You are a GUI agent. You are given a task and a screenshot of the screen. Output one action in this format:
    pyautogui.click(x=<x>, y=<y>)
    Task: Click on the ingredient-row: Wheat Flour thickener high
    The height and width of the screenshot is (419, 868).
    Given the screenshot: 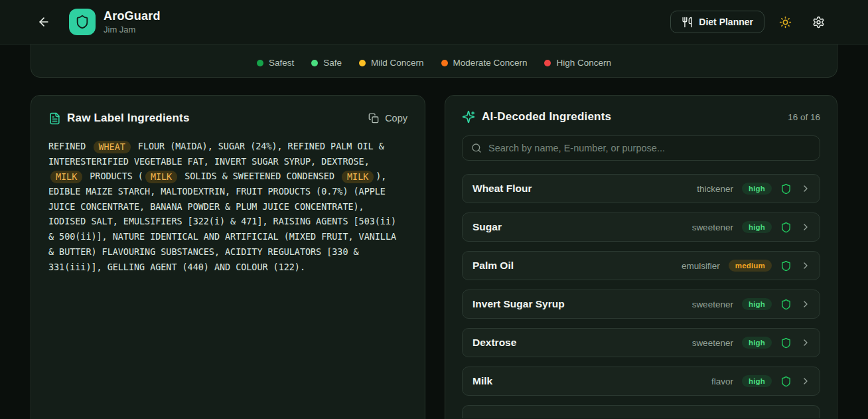 What is the action you would take?
    pyautogui.click(x=641, y=189)
    